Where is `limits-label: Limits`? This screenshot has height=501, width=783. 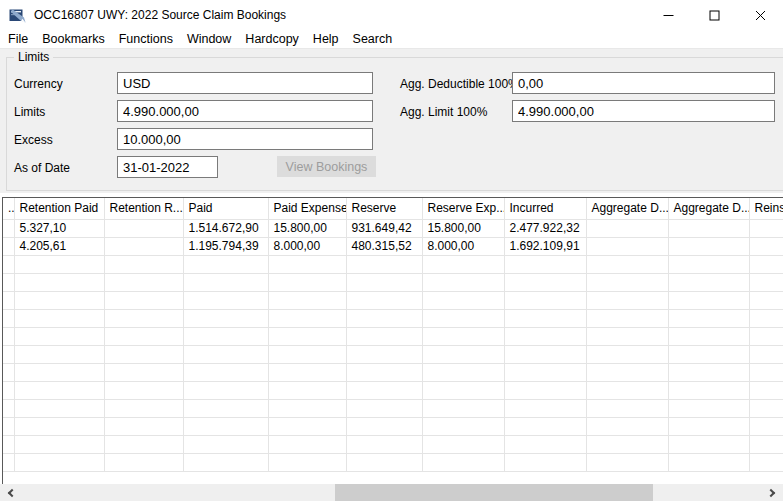
limits-label: Limits is located at coordinates (30, 112).